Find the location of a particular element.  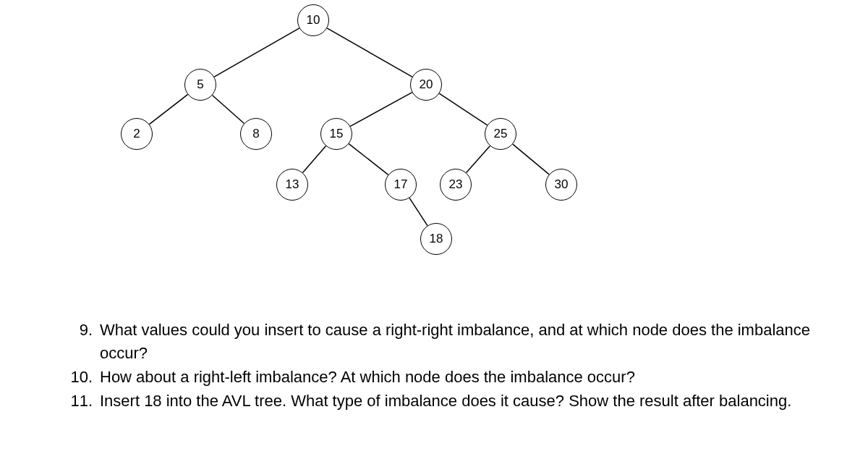

question-number: 11. is located at coordinates (82, 401).